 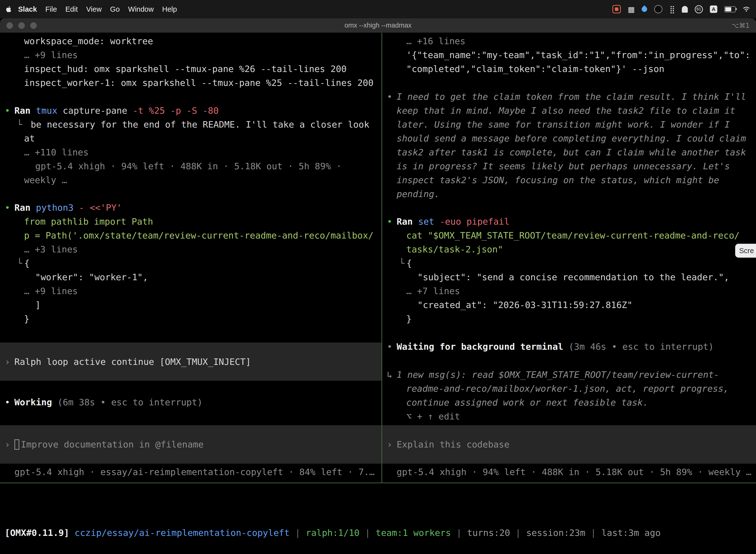 I want to click on status-line: gpt-5.4 xhigh · essay/ai-reimplementatio…, so click(x=191, y=472).